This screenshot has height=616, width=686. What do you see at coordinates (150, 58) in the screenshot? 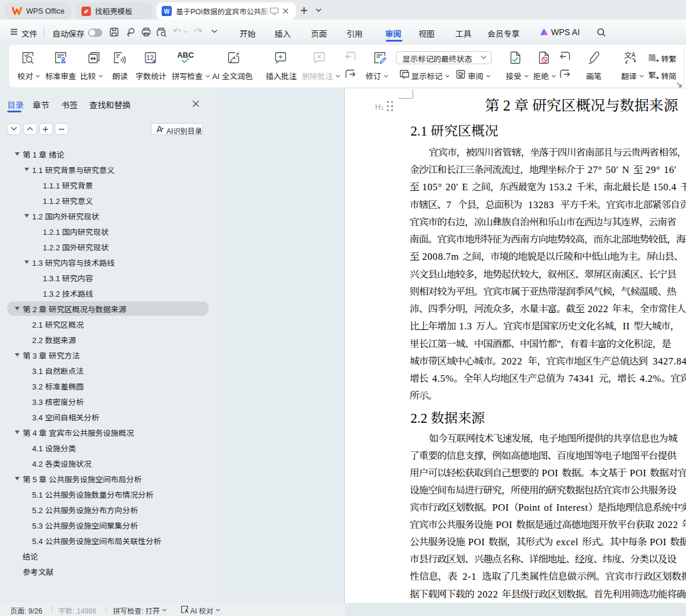
I see `svg-text: 12` at bounding box center [150, 58].